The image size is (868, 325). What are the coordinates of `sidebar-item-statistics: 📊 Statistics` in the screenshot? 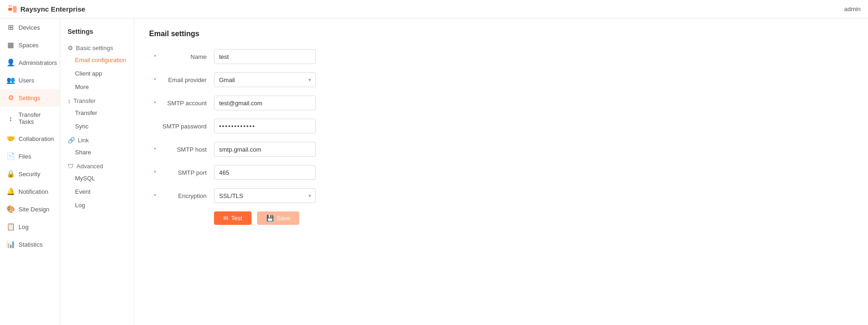 It's located at (30, 244).